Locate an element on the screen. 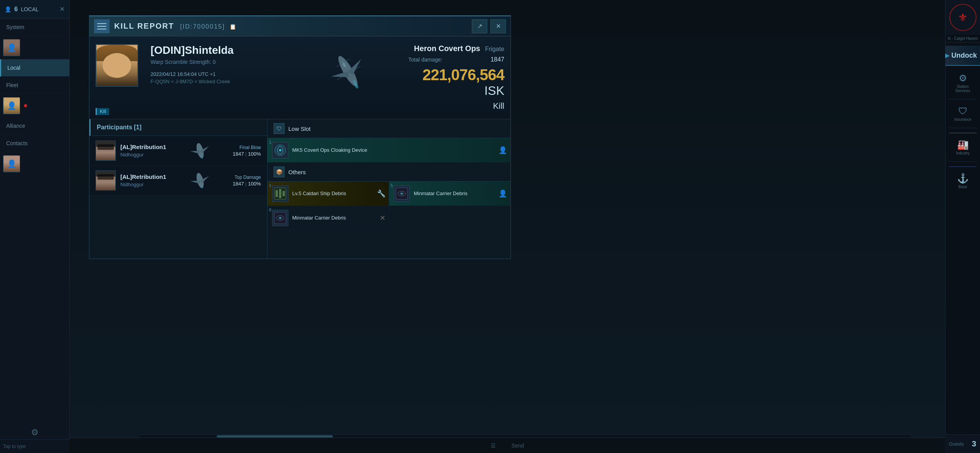 The height and width of the screenshot is (453, 980). victim-name: [ODIN]Shintelda is located at coordinates (219, 50).